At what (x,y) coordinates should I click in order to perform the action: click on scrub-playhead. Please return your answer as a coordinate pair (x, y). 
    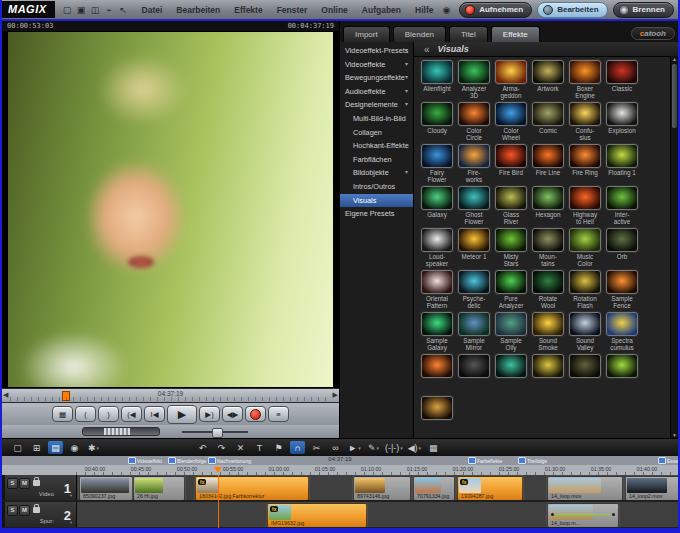
    Looking at the image, I should click on (66, 396).